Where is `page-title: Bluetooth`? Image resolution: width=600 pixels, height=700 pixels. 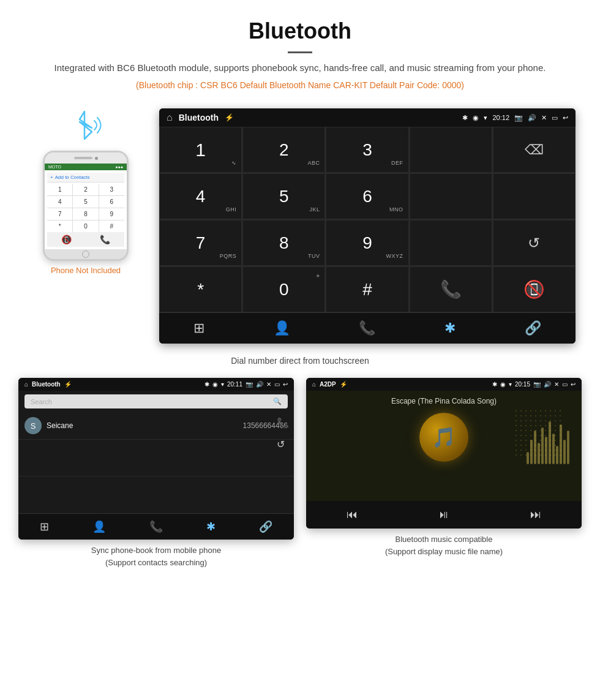
page-title: Bluetooth is located at coordinates (300, 31).